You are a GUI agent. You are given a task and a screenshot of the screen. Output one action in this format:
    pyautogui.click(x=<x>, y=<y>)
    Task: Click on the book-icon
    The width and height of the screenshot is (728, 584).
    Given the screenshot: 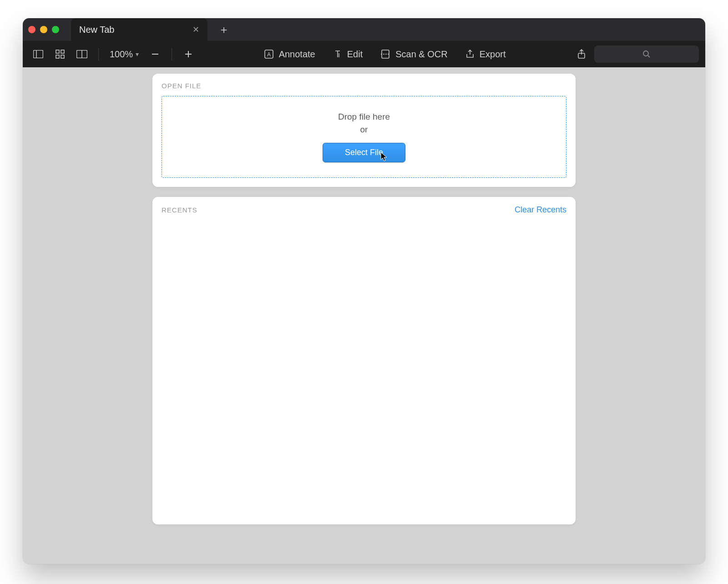 What is the action you would take?
    pyautogui.click(x=82, y=54)
    